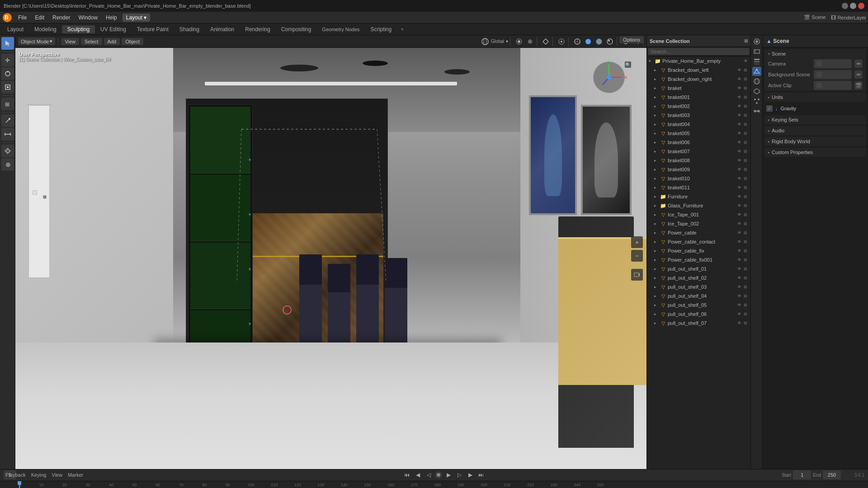 The width and height of the screenshot is (868, 488). Describe the element at coordinates (699, 296) in the screenshot. I see `outliner-item-pull-shelf-04: ▸ ▽ pull_out_shelf_04 👁 ⊞` at that location.